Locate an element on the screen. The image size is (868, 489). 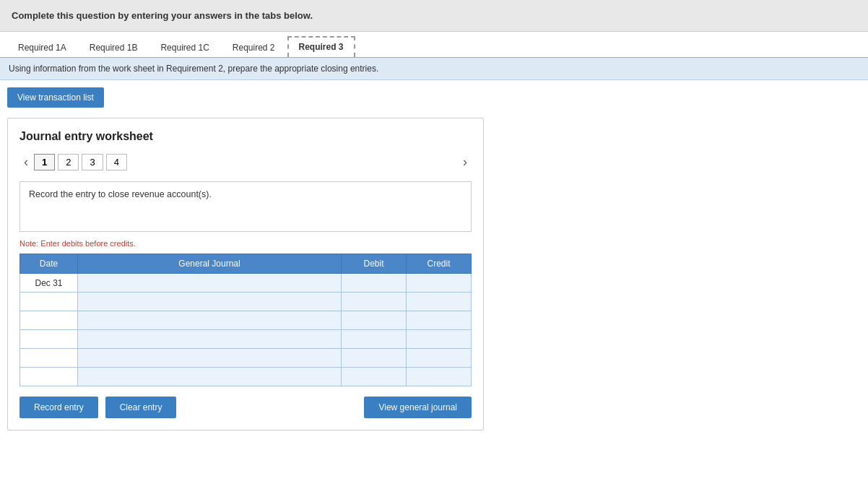
record-entry-button: Record entry is located at coordinates (59, 407).